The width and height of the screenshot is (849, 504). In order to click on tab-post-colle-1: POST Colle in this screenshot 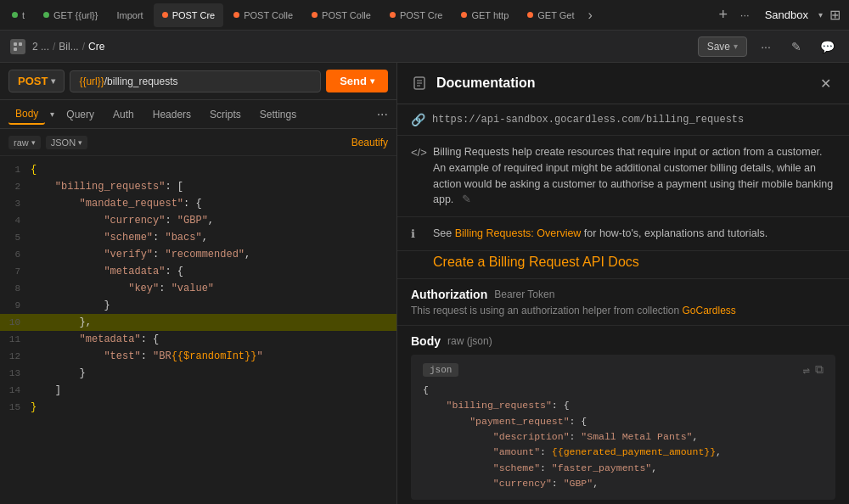, I will do `click(263, 15)`.